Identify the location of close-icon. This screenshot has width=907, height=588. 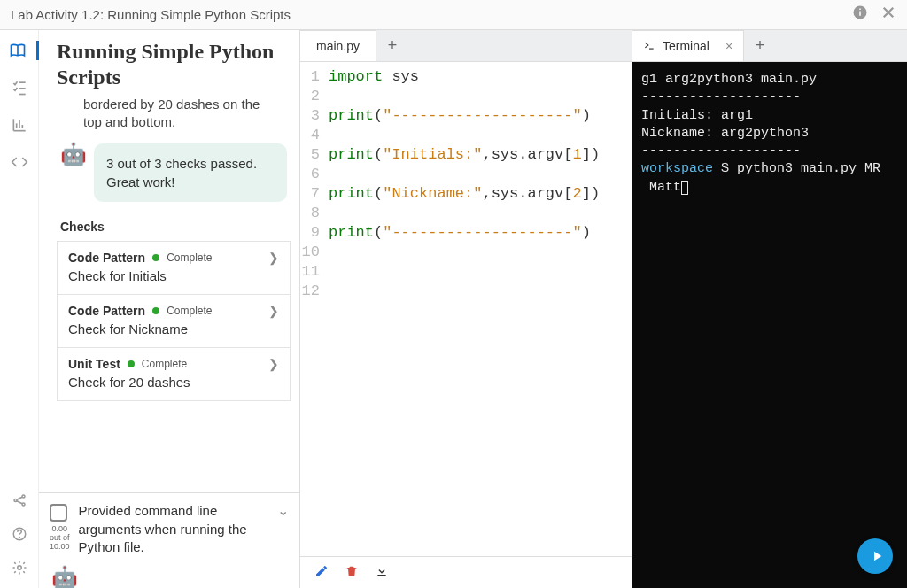
(888, 14).